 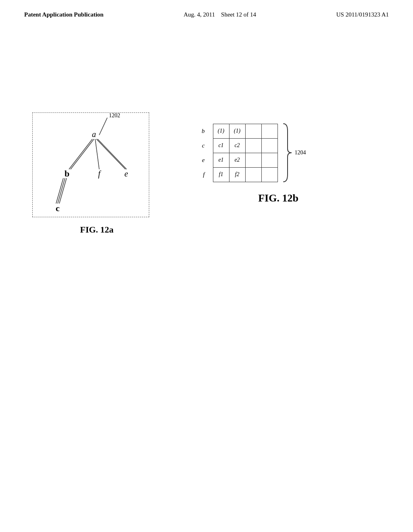 What do you see at coordinates (245, 131) in the screenshot?
I see `table-row: (1) (1)` at bounding box center [245, 131].